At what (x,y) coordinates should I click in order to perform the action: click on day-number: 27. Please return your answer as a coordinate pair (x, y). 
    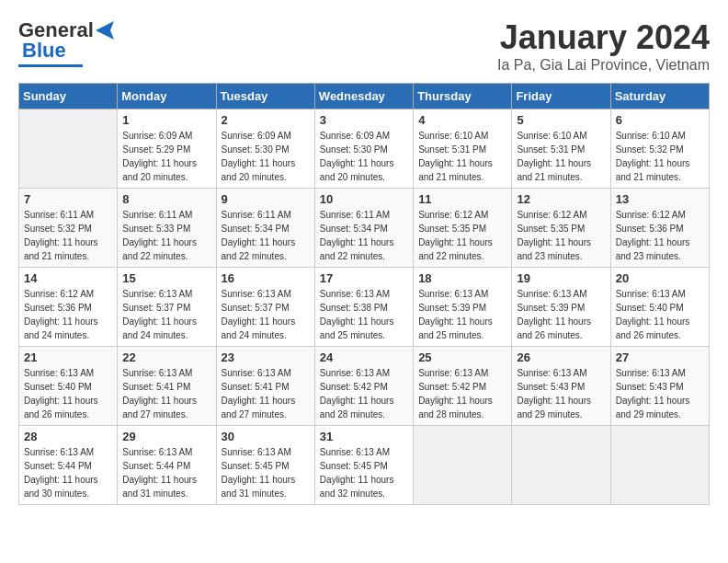
    Looking at the image, I should click on (660, 357).